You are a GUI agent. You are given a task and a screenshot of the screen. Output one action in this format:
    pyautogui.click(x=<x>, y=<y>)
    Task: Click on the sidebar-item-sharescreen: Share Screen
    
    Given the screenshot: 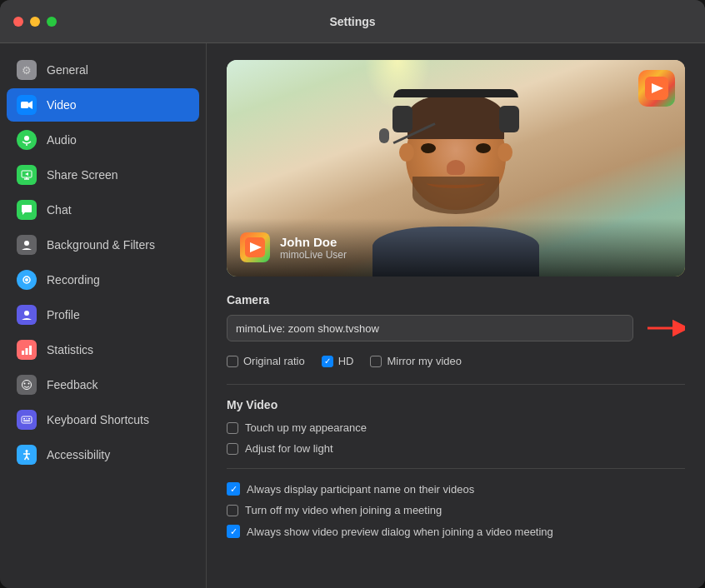 What is the action you would take?
    pyautogui.click(x=103, y=175)
    